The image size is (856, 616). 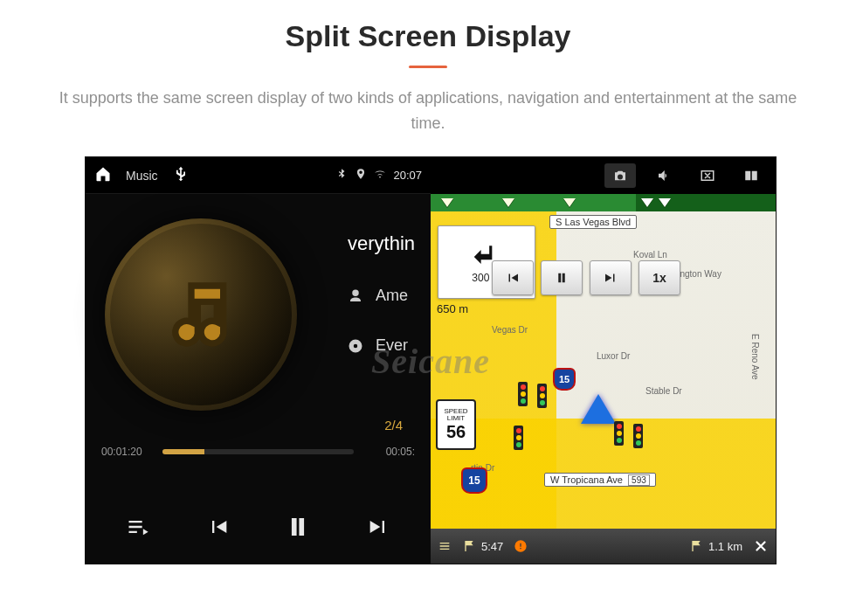 What do you see at coordinates (380, 175) in the screenshot?
I see `wifi-icon` at bounding box center [380, 175].